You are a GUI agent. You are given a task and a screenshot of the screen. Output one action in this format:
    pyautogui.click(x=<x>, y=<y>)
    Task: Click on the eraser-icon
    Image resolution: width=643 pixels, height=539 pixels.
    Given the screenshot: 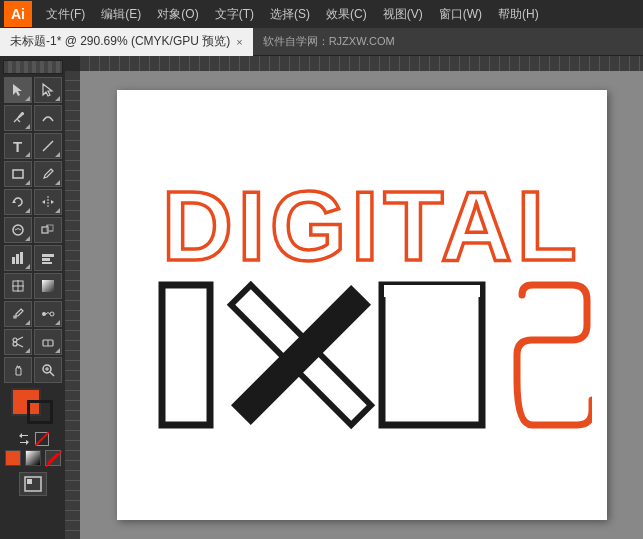 What is the action you would take?
    pyautogui.click(x=48, y=342)
    